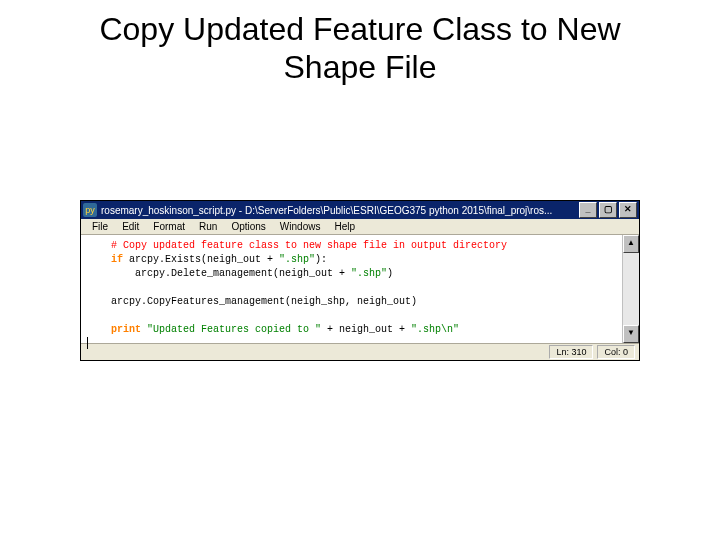  What do you see at coordinates (169, 226) in the screenshot?
I see `menu-format: Format` at bounding box center [169, 226].